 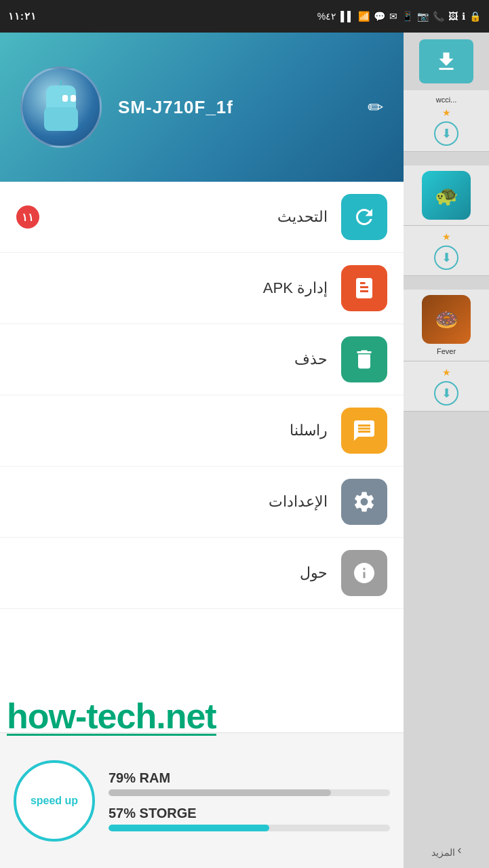 What do you see at coordinates (446, 372) in the screenshot?
I see `star-icon-3: ★` at bounding box center [446, 372].